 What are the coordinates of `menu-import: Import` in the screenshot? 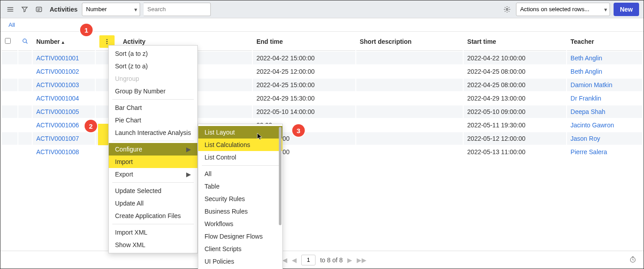 It's located at (153, 162).